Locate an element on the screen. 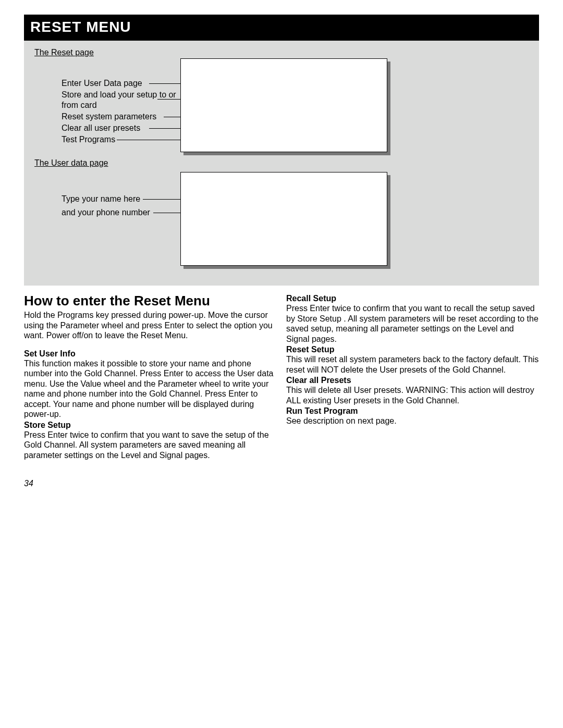 Image resolution: width=563 pixels, height=728 pixels. run-test-heading: Run Test Program is located at coordinates (413, 411).